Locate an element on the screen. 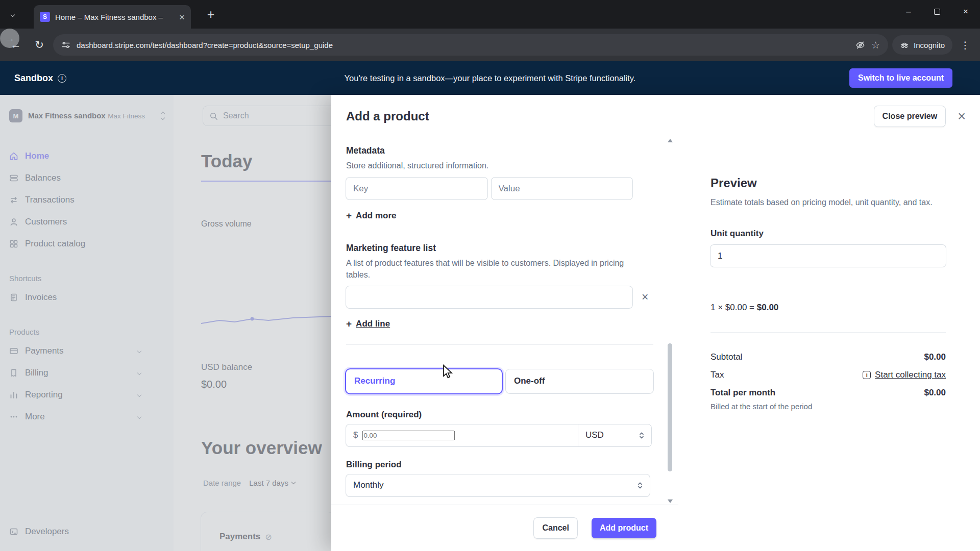  currency-select: USD is located at coordinates (615, 436).